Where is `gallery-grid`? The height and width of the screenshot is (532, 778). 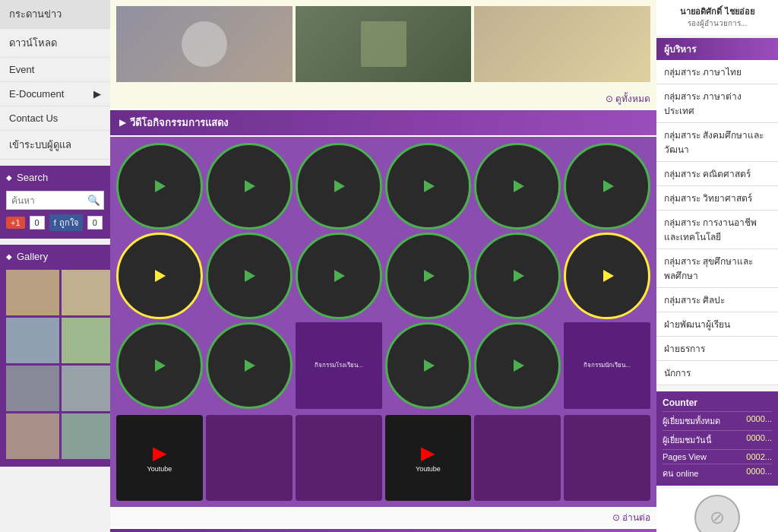 gallery-grid is located at coordinates (55, 365).